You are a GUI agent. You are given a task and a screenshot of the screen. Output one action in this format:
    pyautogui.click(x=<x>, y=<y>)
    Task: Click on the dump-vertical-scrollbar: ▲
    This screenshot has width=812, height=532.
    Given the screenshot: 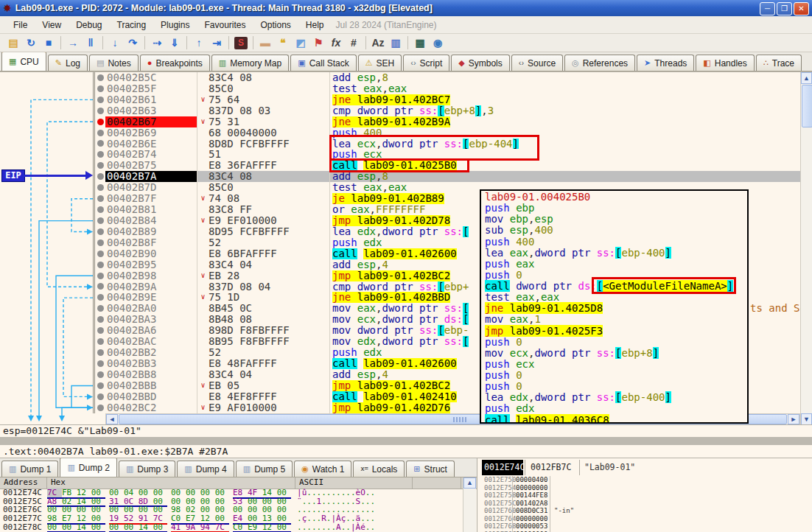 What is the action you would take?
    pyautogui.click(x=469, y=505)
    